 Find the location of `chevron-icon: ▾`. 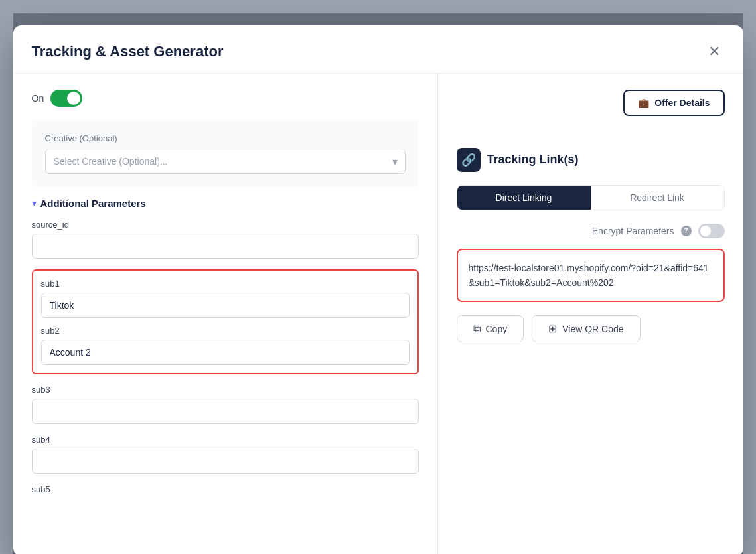

chevron-icon: ▾ is located at coordinates (35, 203).